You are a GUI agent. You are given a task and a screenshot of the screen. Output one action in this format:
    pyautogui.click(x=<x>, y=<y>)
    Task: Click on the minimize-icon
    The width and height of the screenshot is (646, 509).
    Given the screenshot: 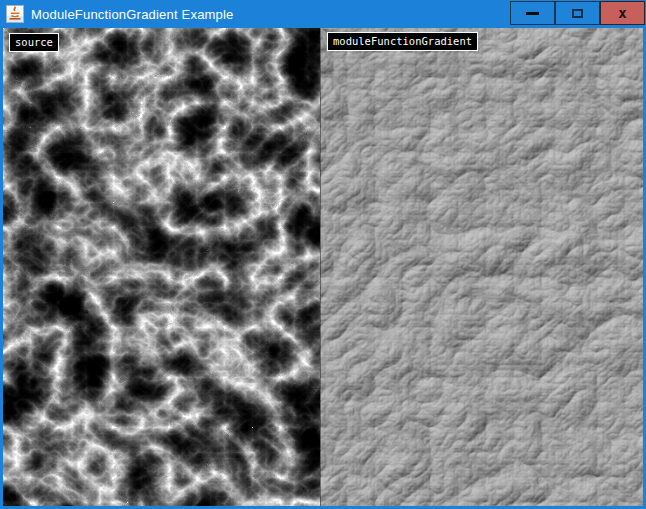 What is the action you would take?
    pyautogui.click(x=532, y=14)
    